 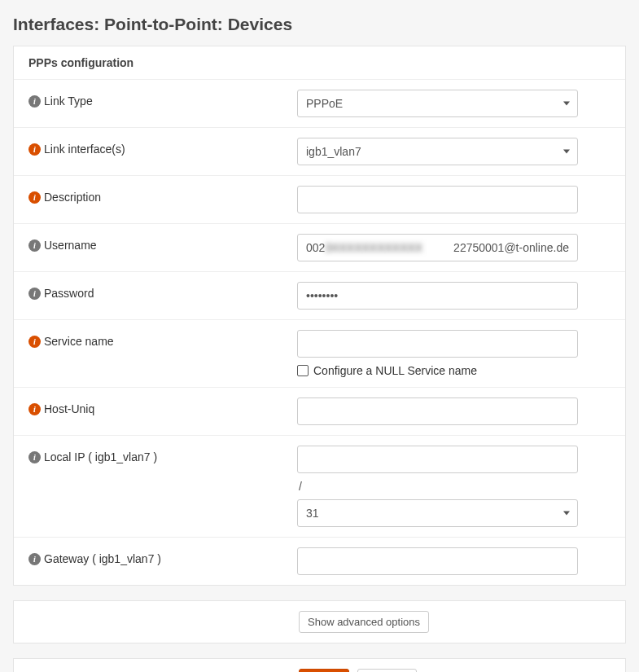 I want to click on subnet-select: 31, so click(x=438, y=513).